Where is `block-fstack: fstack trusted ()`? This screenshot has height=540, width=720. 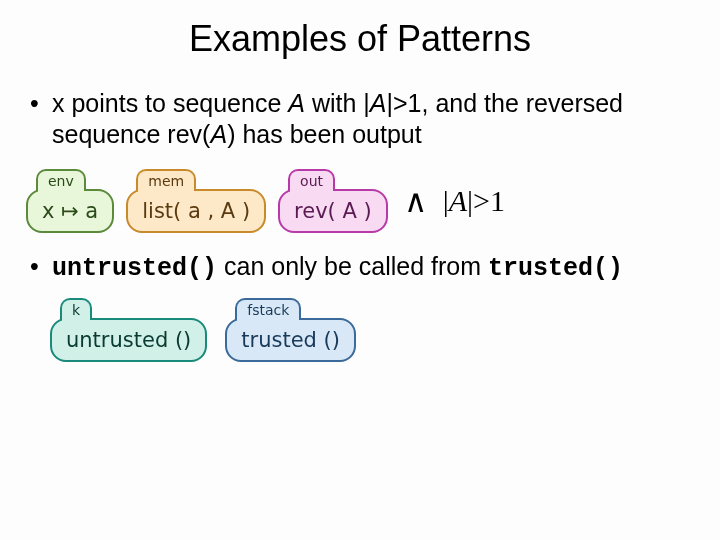
block-fstack: fstack trusted () is located at coordinates (290, 330).